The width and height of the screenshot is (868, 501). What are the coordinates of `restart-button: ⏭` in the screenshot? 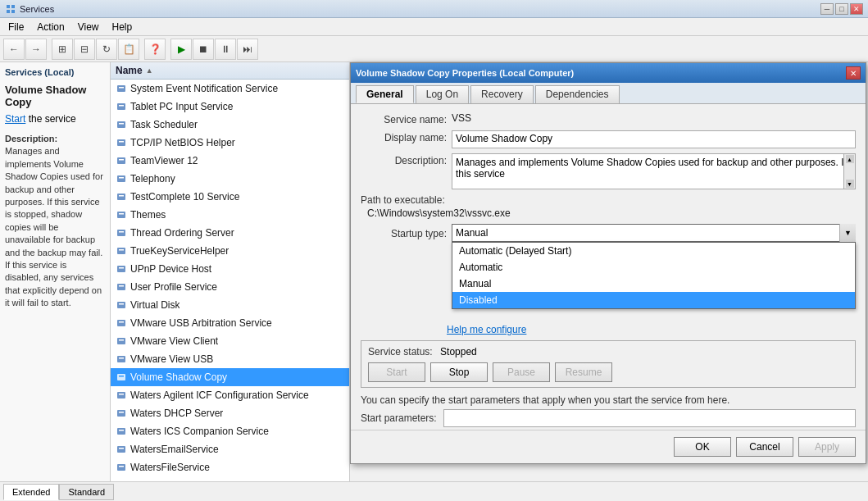 It's located at (248, 49).